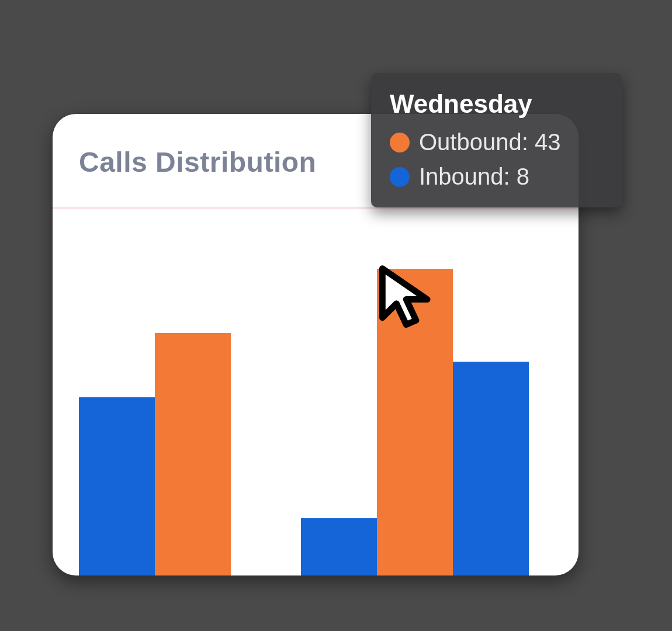 Image resolution: width=672 pixels, height=631 pixels. Describe the element at coordinates (497, 143) in the screenshot. I see `tooltip-row-outbound: Outbound: 43` at that location.